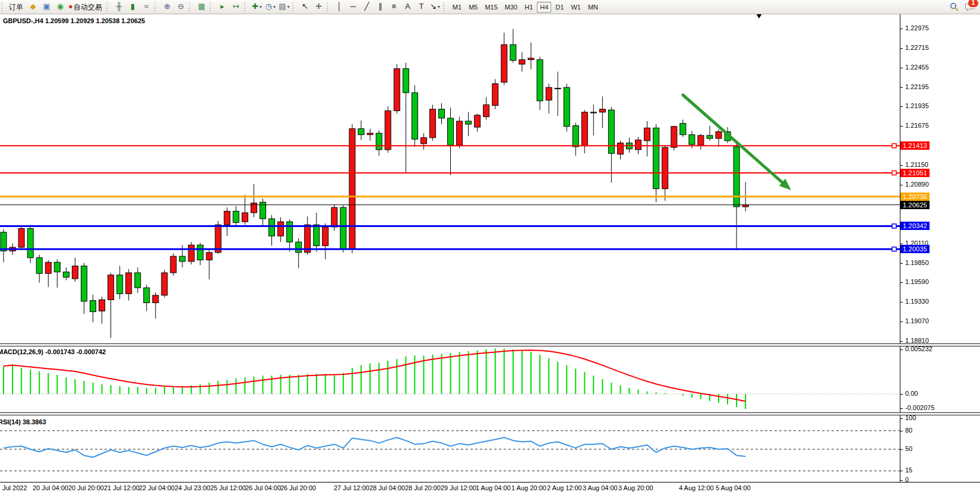 The height and width of the screenshot is (495, 980). Describe the element at coordinates (733, 488) in the screenshot. I see `date-tick-label: 5 Aug 04:00` at that location.